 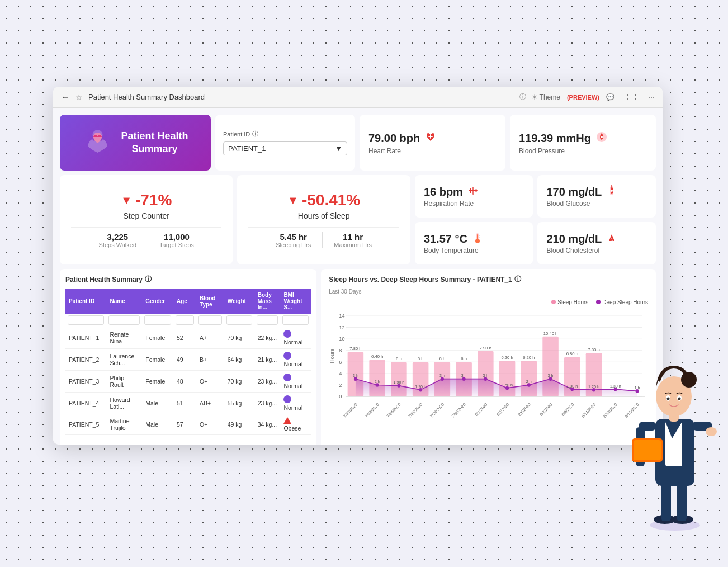 What do you see at coordinates (394, 410) in the screenshot?
I see `svg-text: 7/24/2020` at bounding box center [394, 410].